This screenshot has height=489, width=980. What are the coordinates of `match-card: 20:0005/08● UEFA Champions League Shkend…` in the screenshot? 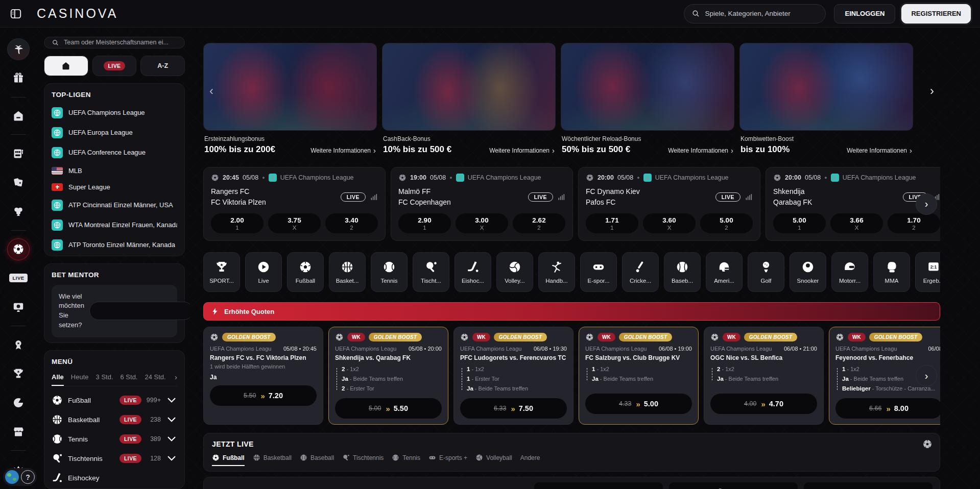 It's located at (853, 204).